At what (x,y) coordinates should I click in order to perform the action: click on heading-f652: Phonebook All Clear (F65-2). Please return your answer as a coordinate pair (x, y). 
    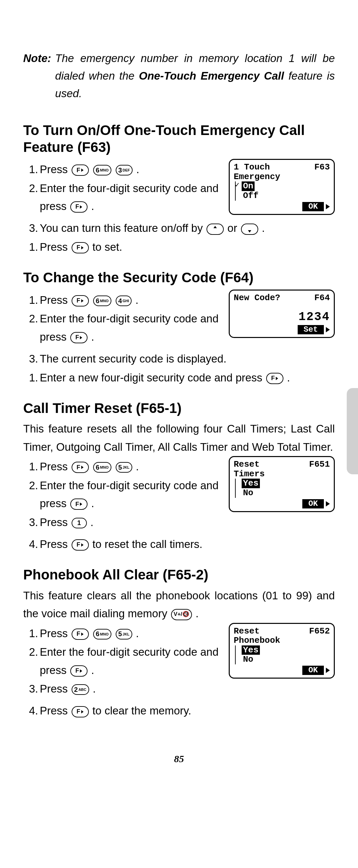
    Looking at the image, I should click on (179, 575).